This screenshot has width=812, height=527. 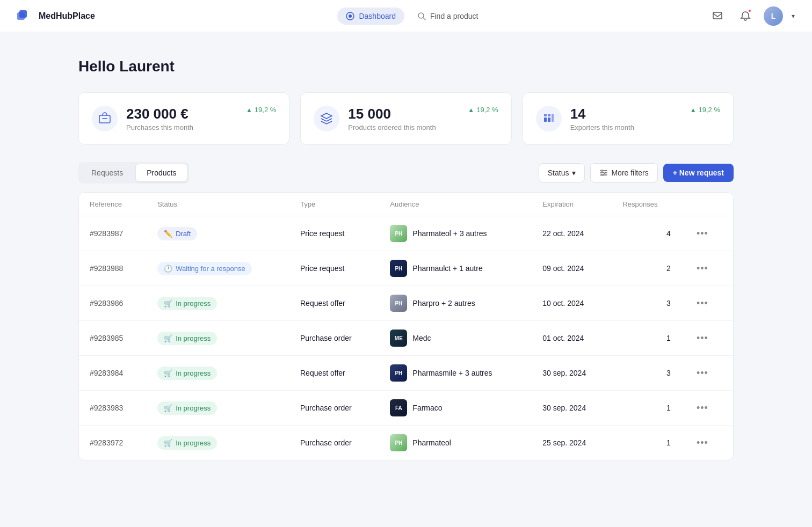 I want to click on table-row: #9283985 🛒 In progress Purchase order ME…, so click(x=406, y=338).